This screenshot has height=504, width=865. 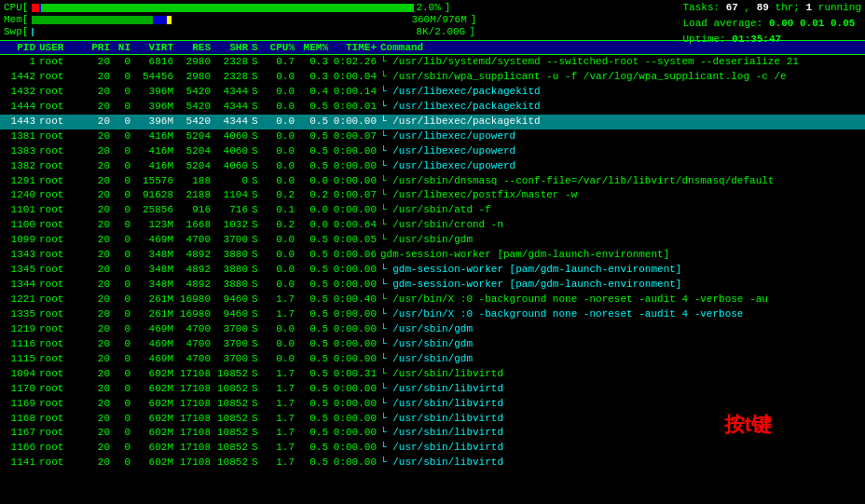 I want to click on res-cell: 4892, so click(x=196, y=270).